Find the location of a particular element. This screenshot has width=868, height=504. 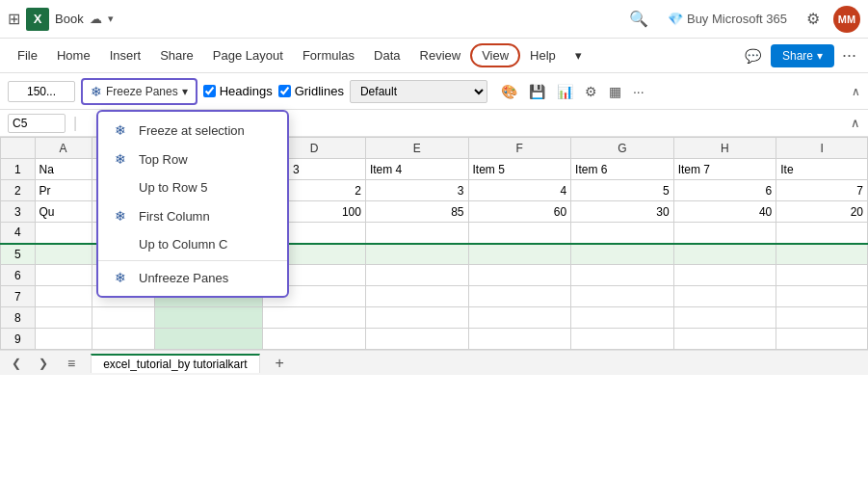

cell-reference is located at coordinates (37, 123).